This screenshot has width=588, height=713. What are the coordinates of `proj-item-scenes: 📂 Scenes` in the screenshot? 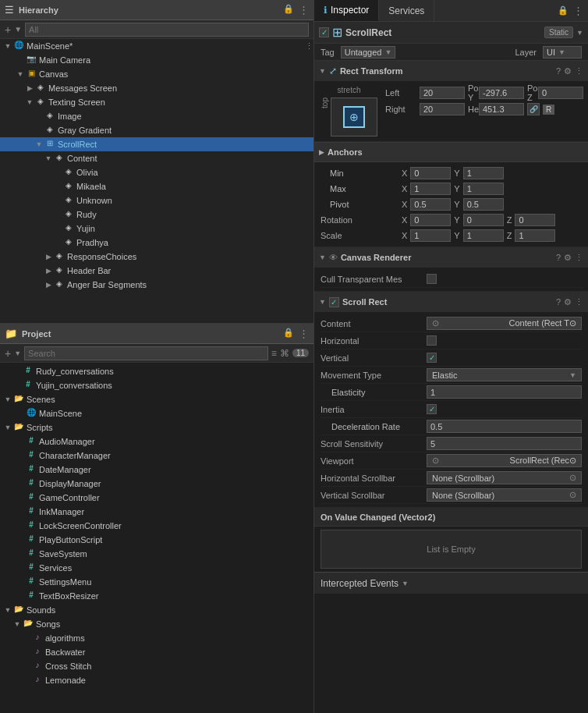 It's located at (157, 399).